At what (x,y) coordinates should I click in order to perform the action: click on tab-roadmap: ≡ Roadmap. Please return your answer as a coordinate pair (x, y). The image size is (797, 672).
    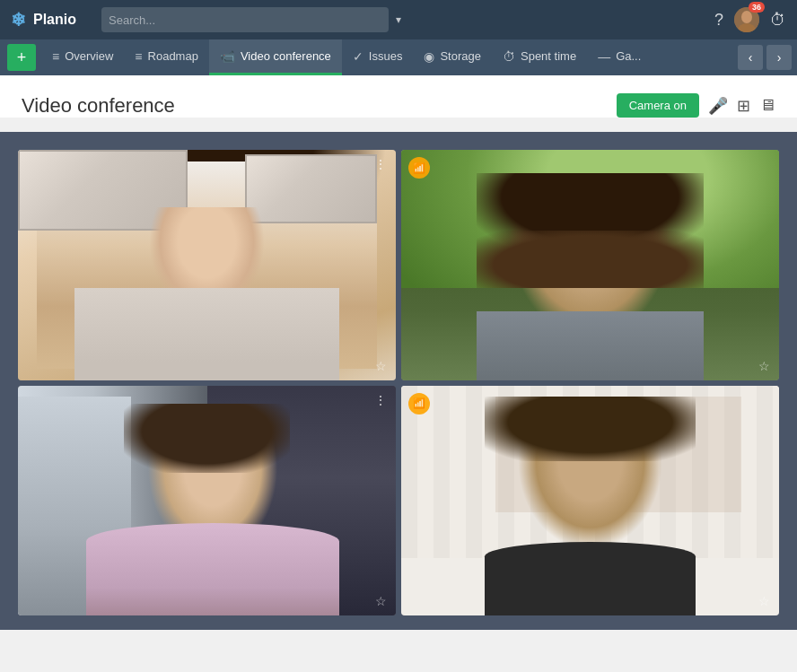
    Looking at the image, I should click on (167, 57).